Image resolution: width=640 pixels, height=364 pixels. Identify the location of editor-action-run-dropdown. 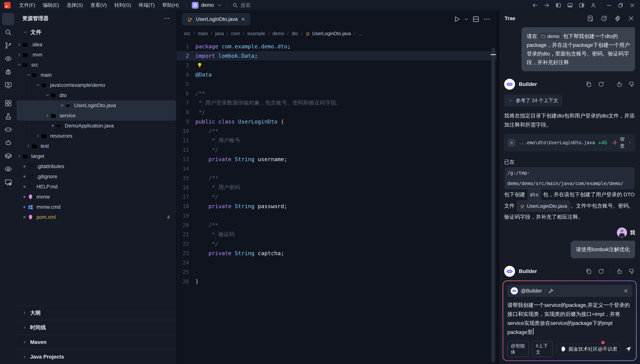
(466, 19).